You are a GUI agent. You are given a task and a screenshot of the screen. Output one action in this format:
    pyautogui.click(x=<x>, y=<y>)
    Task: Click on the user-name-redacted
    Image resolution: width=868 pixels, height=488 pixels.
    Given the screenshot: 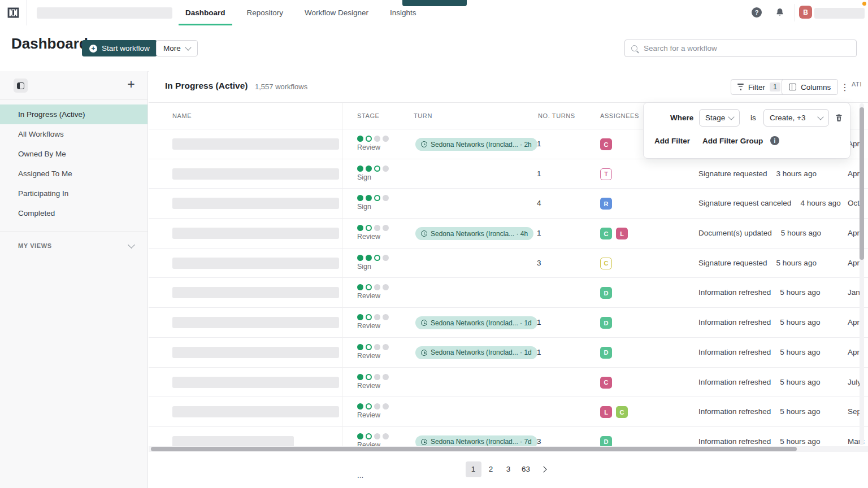 What is the action you would take?
    pyautogui.click(x=840, y=14)
    